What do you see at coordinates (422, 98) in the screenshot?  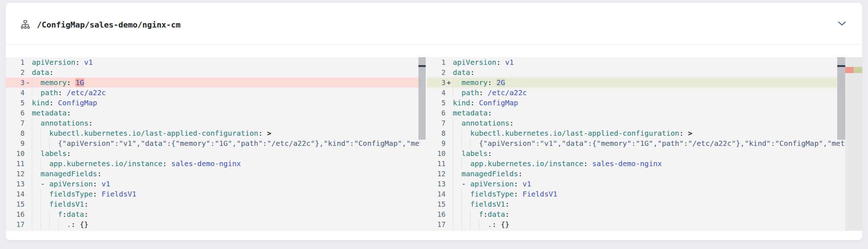 I see `left-pane-scrollbar-thumb` at bounding box center [422, 98].